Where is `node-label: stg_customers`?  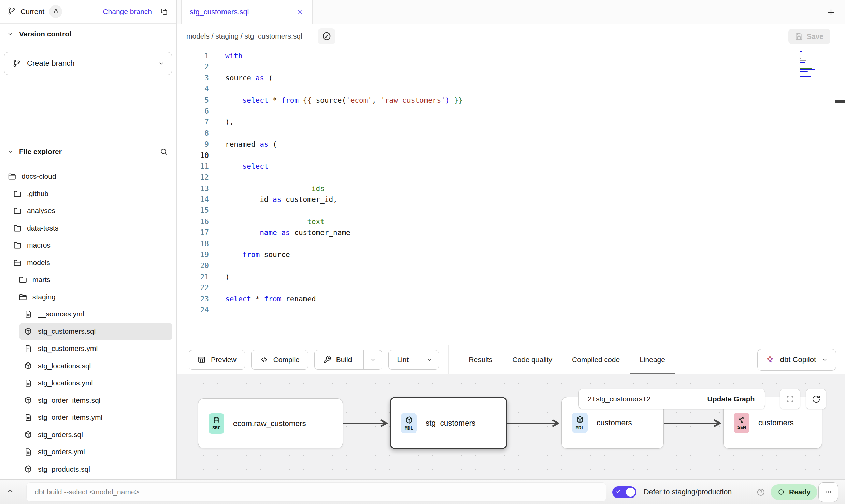
node-label: stg_customers is located at coordinates (450, 423).